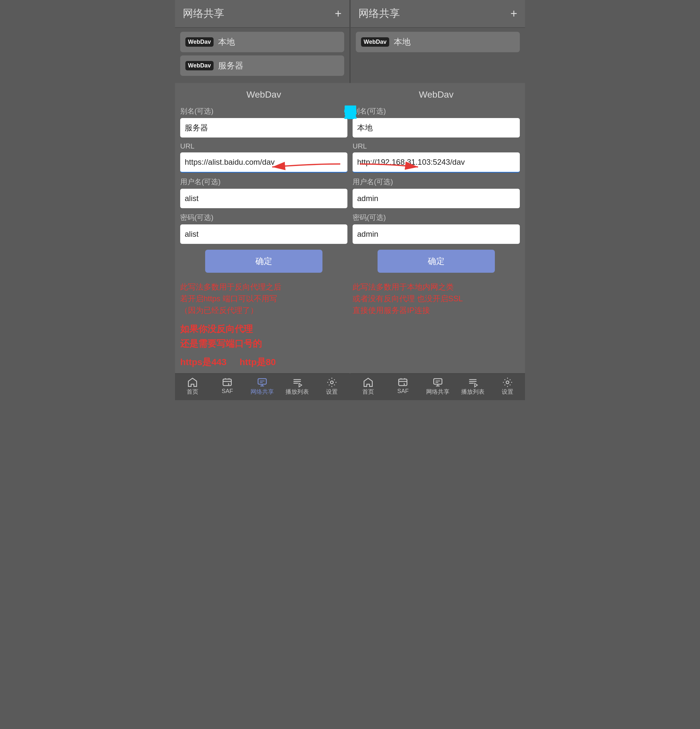 The height and width of the screenshot is (729, 700). What do you see at coordinates (436, 261) in the screenshot?
I see `right-confirm-button: 确定` at bounding box center [436, 261].